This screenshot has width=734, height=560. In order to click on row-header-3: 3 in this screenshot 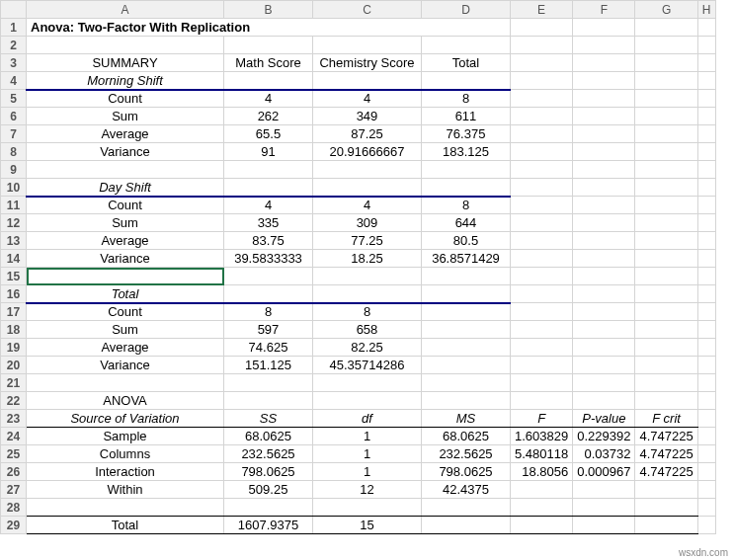, I will do `click(14, 63)`.